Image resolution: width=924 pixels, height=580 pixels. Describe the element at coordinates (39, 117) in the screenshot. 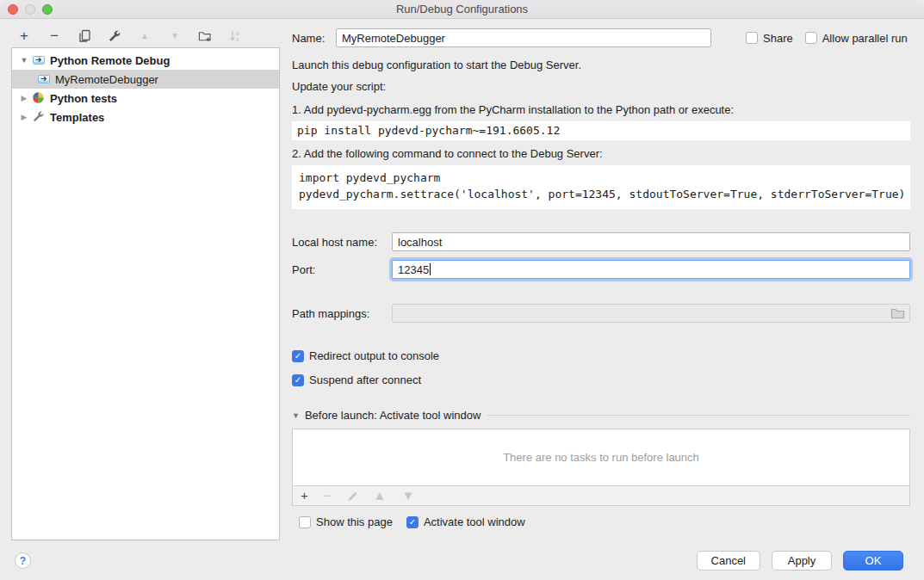

I see `wrench-icon` at that location.